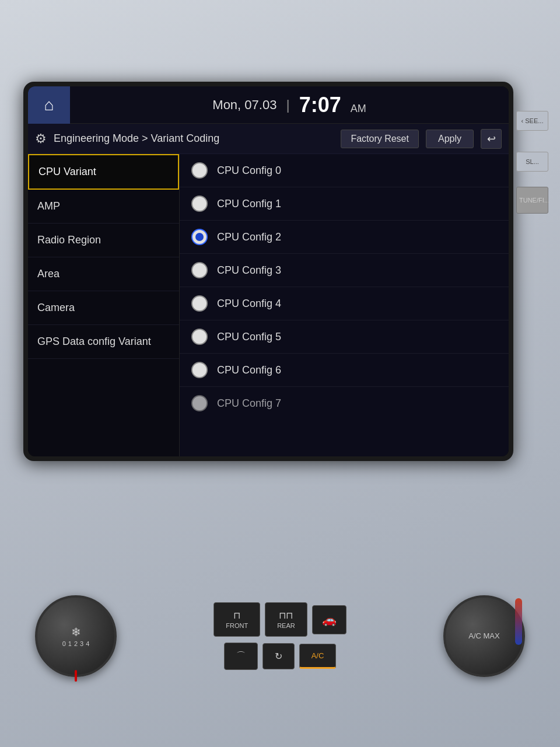  Describe the element at coordinates (286, 620) in the screenshot. I see `rear-defroster-button: ⊓⊓ REAR` at that location.